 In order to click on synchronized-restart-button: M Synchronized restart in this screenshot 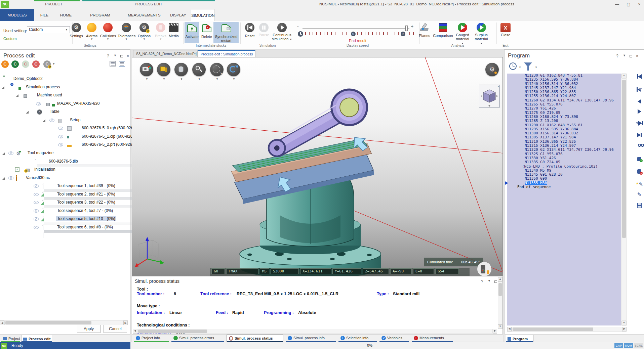, I will do `click(226, 32)`.